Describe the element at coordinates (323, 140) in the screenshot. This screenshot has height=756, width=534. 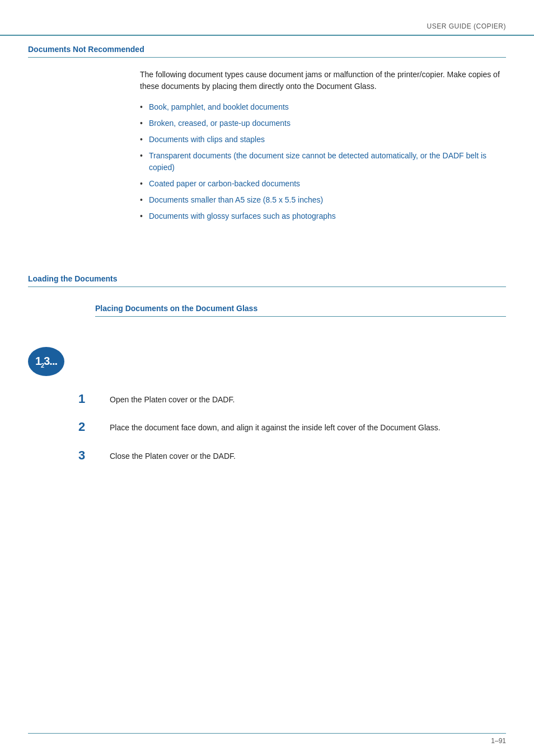
I see `list-item: Documents with clips and staples` at that location.